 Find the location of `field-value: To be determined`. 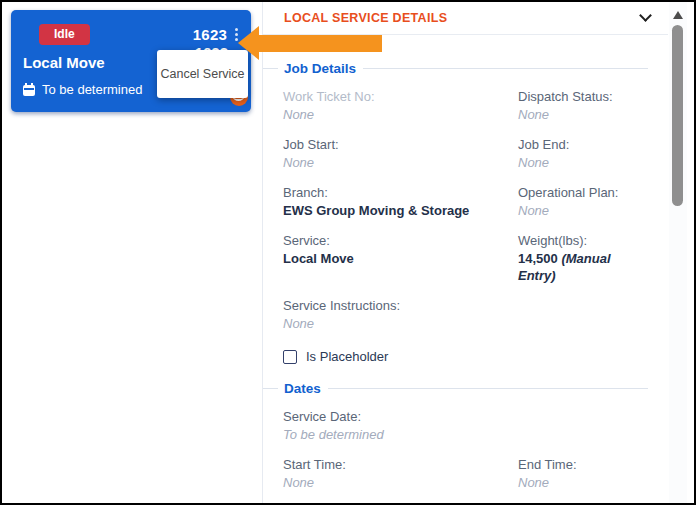

field-value: To be determined is located at coordinates (466, 434).